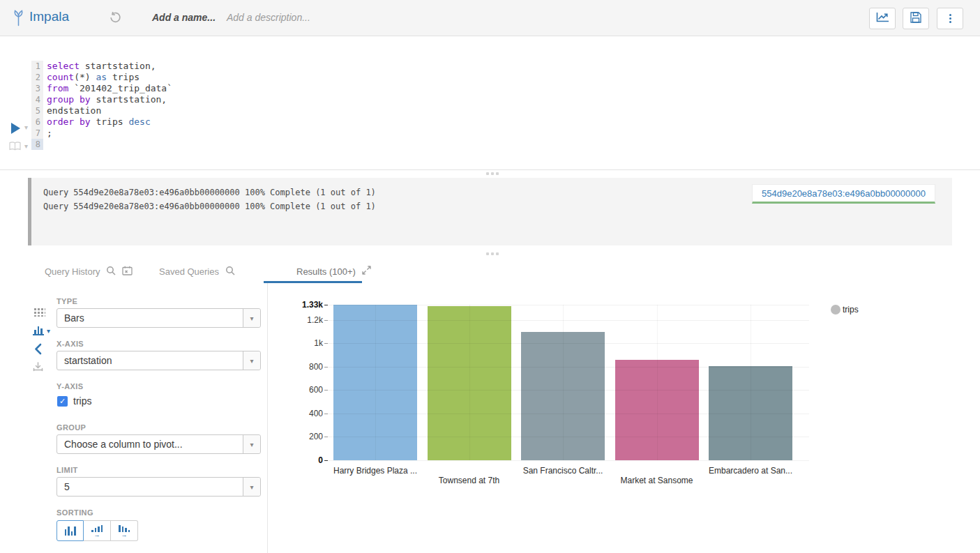 The image size is (980, 553). What do you see at coordinates (75, 513) in the screenshot?
I see `sorting-label: SORTING` at bounding box center [75, 513].